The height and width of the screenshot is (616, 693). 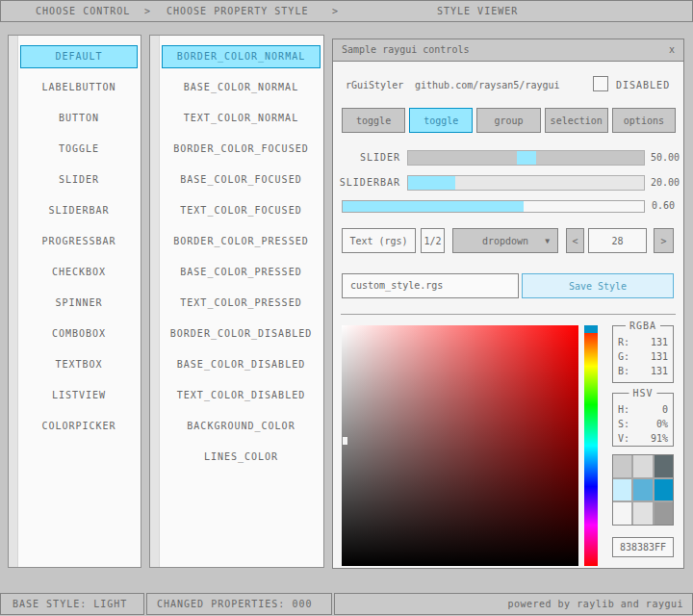 I want to click on hsv-title: HSV, so click(x=643, y=393).